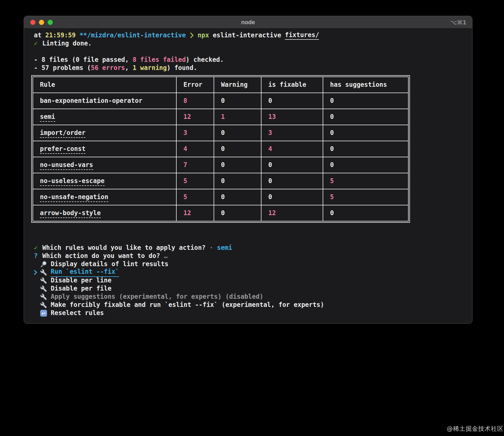 This screenshot has width=504, height=436. Describe the element at coordinates (207, 248) in the screenshot. I see `answer-separator` at that location.